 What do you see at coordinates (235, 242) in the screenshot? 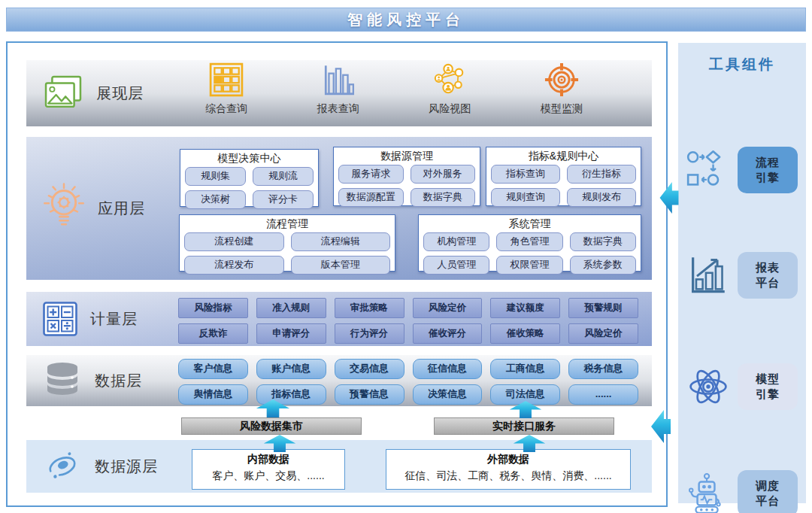
I see `app-item: 流程创建` at bounding box center [235, 242].